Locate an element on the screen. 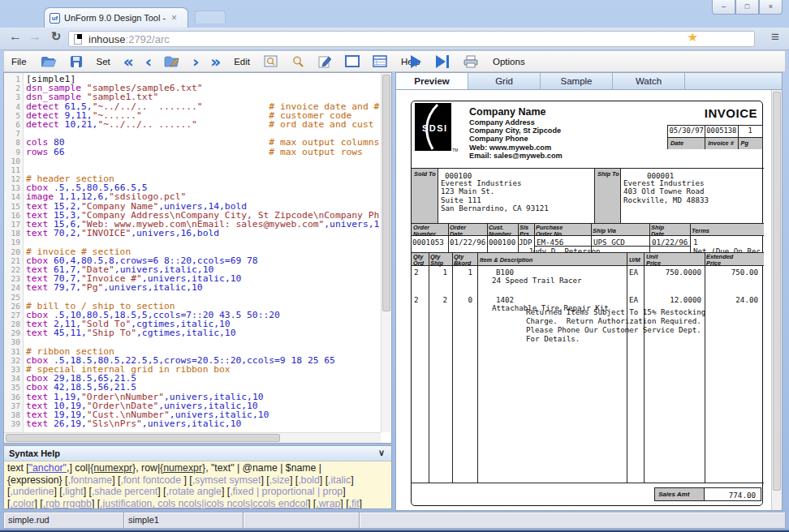  set-menu: Set is located at coordinates (104, 62).